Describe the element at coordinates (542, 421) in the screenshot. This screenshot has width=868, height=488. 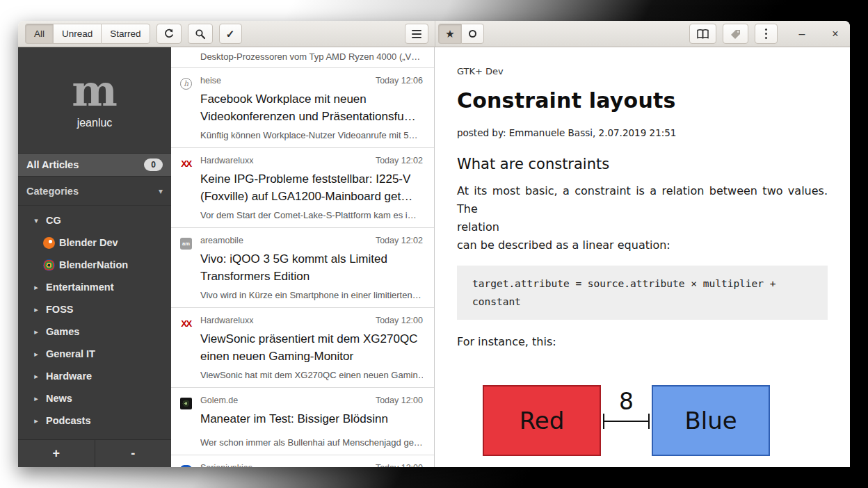
I see `diagram-red-box: Red` at that location.